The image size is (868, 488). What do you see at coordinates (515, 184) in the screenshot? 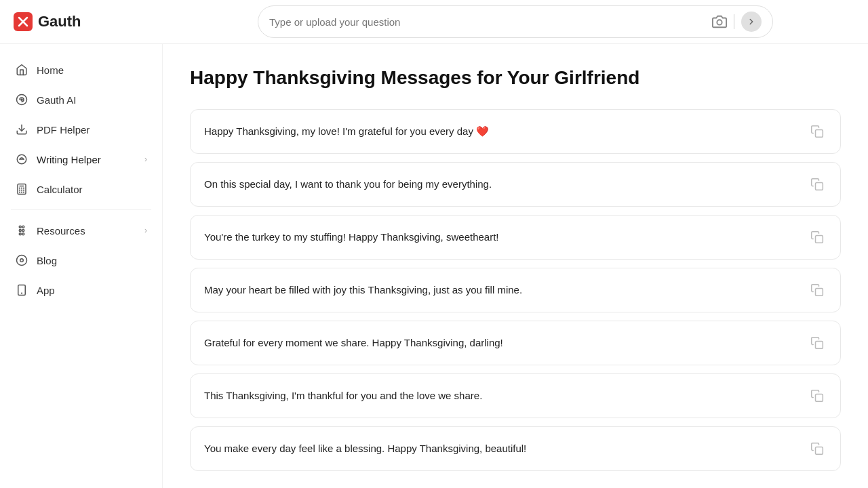
I see `message-card: On this special day, I want to thank you…` at bounding box center [515, 184].